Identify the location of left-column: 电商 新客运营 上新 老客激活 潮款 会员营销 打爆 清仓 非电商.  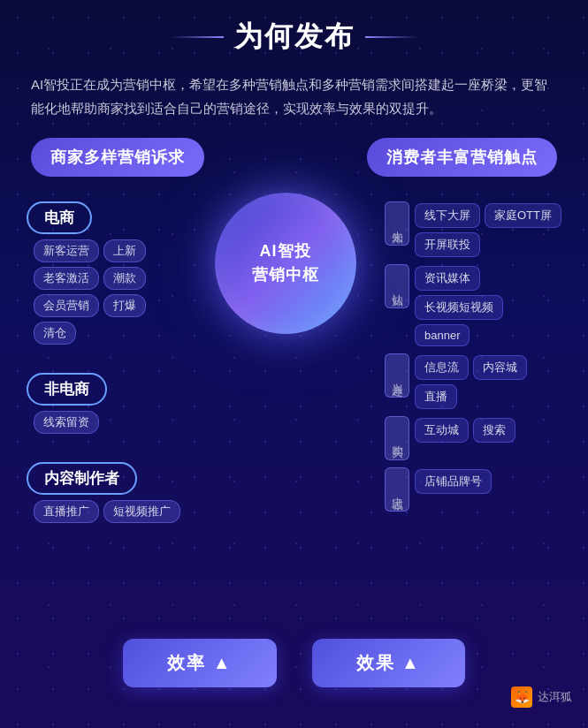
(106, 358).